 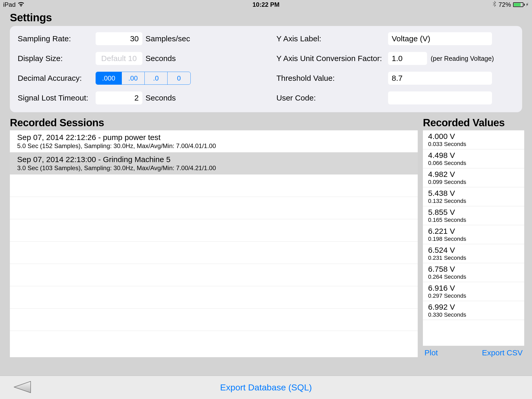 What do you see at coordinates (143, 78) in the screenshot?
I see `decimal-accuracy-segmented: .000.00.00` at bounding box center [143, 78].